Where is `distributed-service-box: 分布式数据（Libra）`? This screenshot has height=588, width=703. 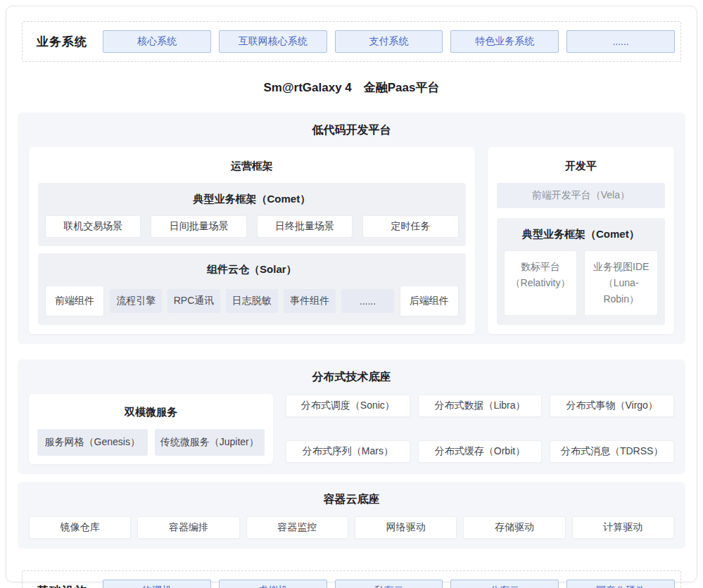
distributed-service-box: 分布式数据（Libra） is located at coordinates (480, 406).